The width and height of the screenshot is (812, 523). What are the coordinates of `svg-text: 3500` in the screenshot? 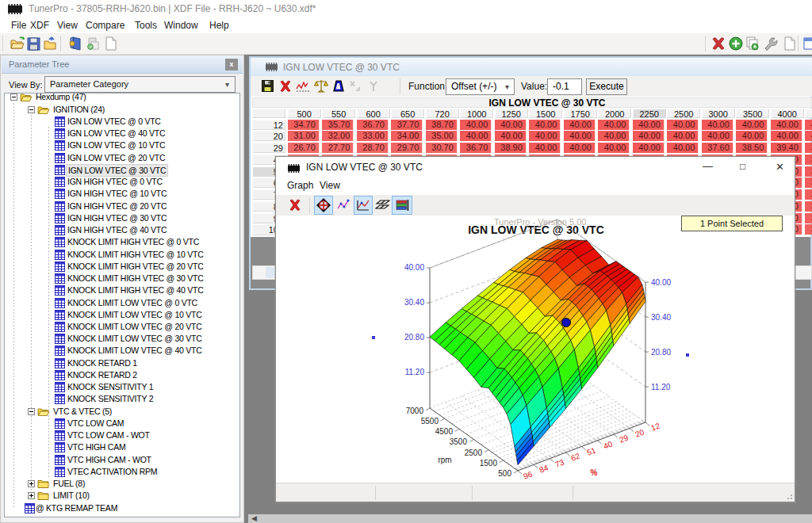 It's located at (458, 442).